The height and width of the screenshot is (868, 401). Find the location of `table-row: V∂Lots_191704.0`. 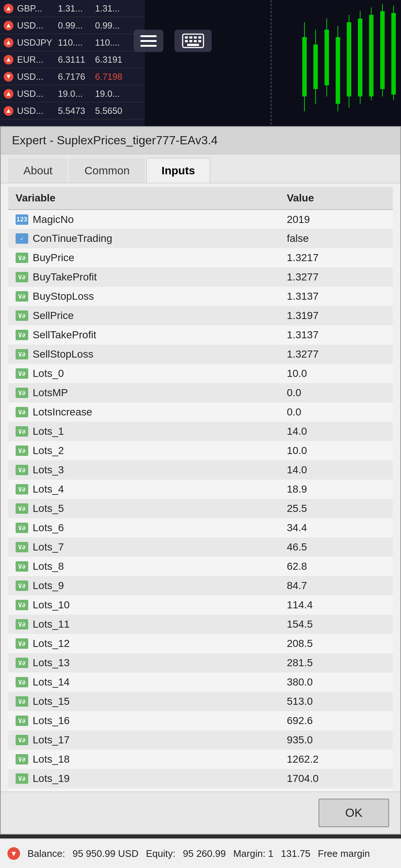

table-row: V∂Lots_191704.0 is located at coordinates (200, 779).